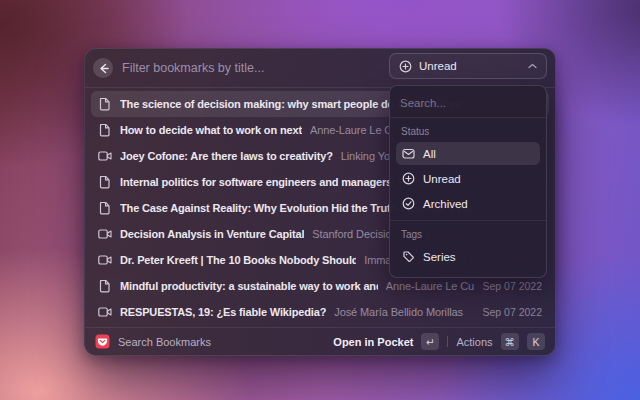  What do you see at coordinates (226, 156) in the screenshot?
I see `bookmark-title: Joey Cofone: Are there laws to creativit…` at bounding box center [226, 156].